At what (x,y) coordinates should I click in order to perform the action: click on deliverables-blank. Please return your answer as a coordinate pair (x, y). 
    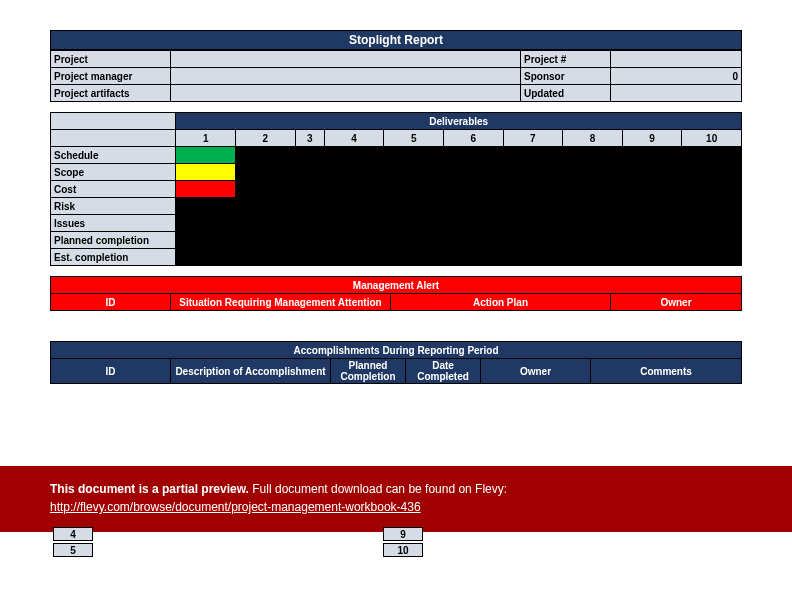
    Looking at the image, I should click on (114, 122).